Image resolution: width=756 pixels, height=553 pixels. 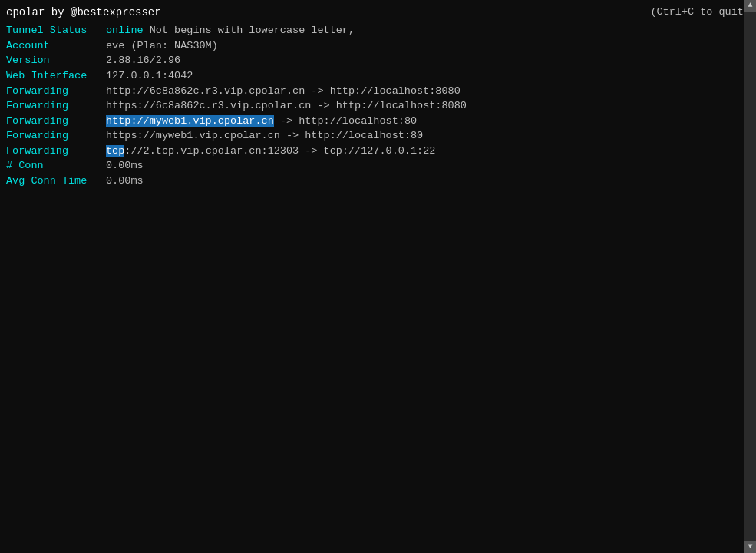 What do you see at coordinates (700, 12) in the screenshot?
I see `quit-hint: (Ctrl+C to quit)` at bounding box center [700, 12].